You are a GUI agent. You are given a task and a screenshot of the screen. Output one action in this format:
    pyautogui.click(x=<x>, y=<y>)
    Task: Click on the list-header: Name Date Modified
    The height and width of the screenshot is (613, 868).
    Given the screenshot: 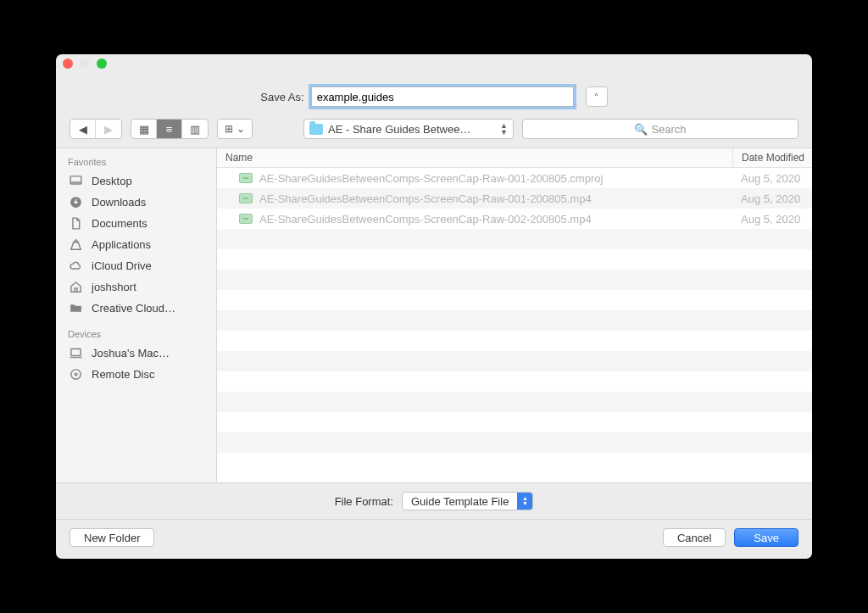 What is the action you would take?
    pyautogui.click(x=515, y=158)
    